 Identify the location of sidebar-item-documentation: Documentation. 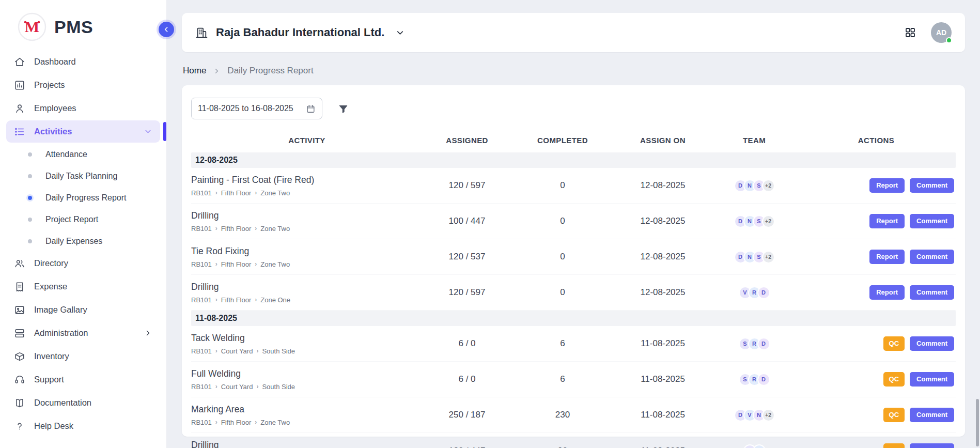
(83, 403).